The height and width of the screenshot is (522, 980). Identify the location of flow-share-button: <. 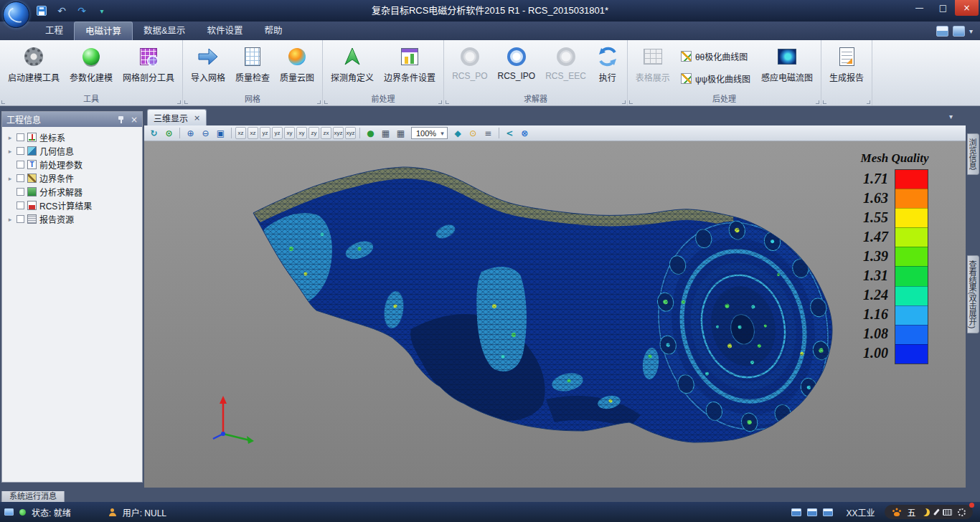
(509, 133).